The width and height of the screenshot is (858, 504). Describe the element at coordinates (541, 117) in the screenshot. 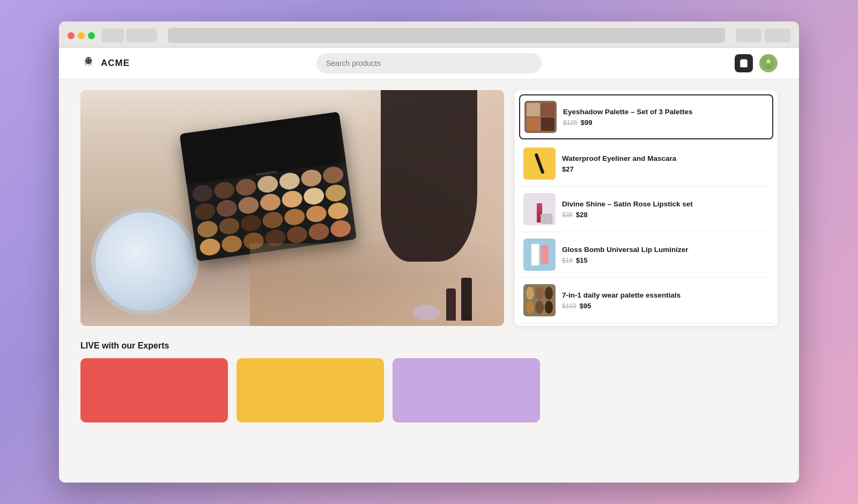

I see `product-thumb-eyeshadow` at that location.